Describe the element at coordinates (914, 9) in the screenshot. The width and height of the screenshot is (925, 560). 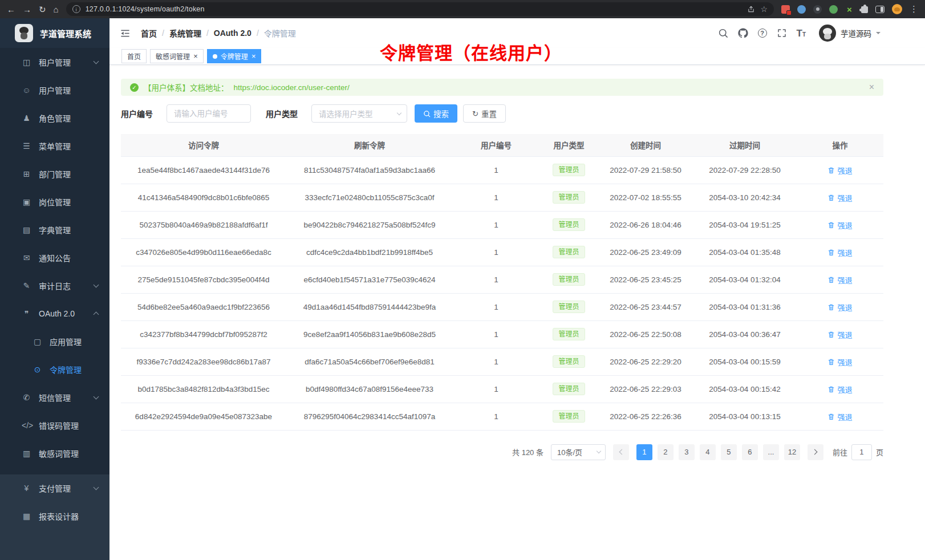
I see `browser-menu-icon: ⋮` at that location.